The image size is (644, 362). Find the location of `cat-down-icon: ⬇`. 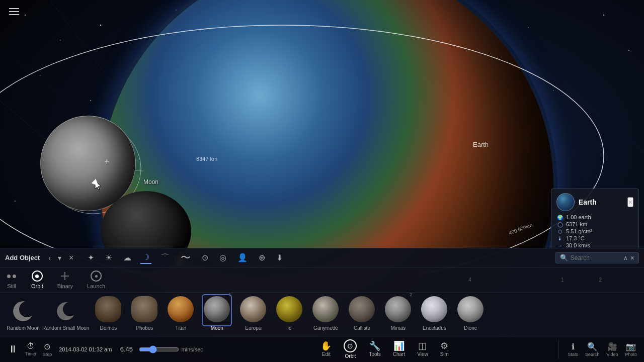

cat-down-icon: ⬇ is located at coordinates (280, 257).